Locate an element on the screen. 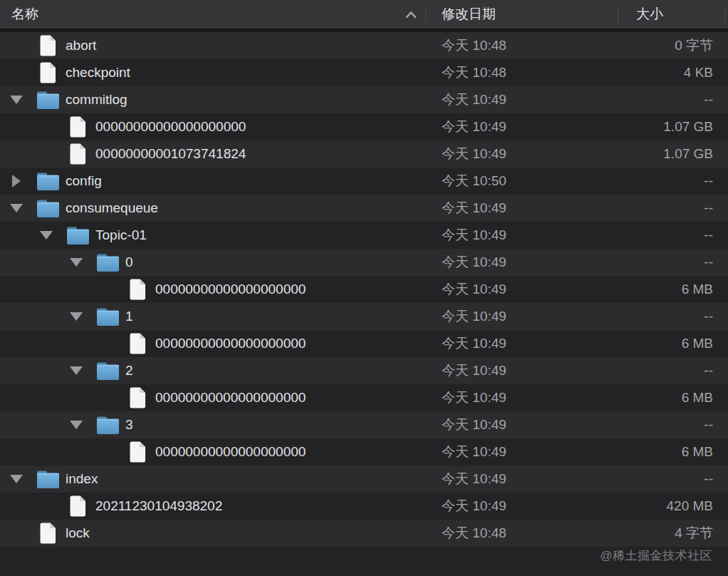  name-cell: checkpoint is located at coordinates (213, 73).